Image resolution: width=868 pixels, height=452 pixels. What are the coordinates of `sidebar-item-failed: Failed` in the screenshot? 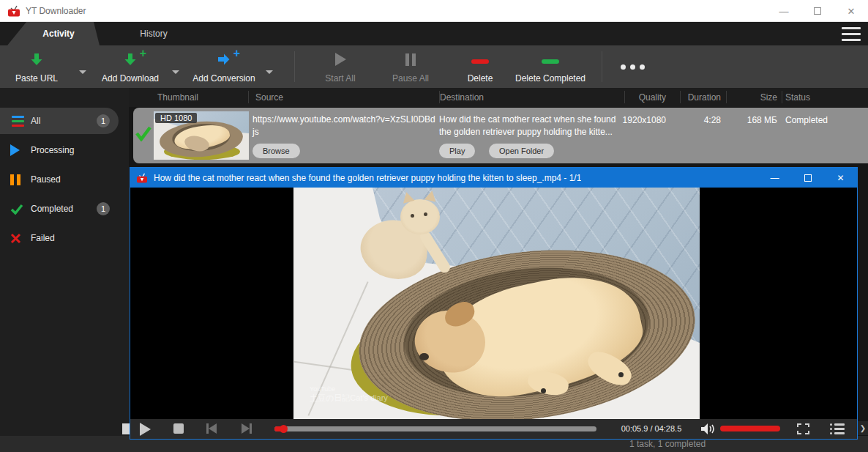 It's located at (59, 238).